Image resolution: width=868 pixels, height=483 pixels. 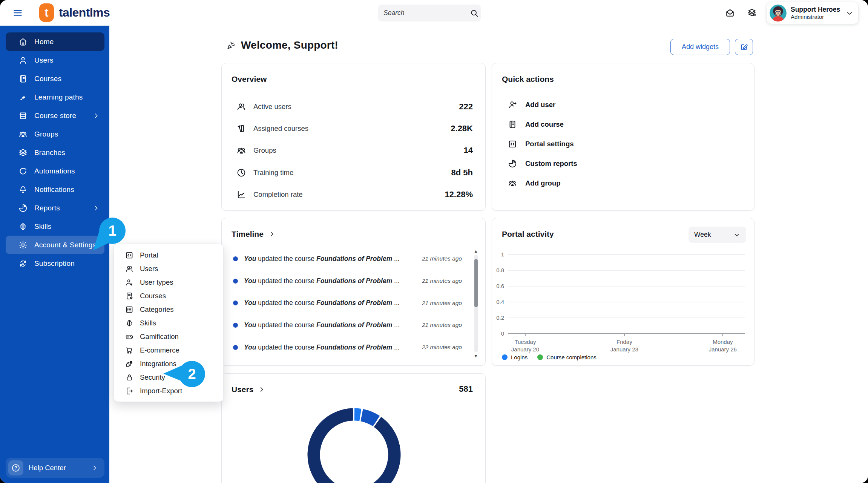 I want to click on sidebar-item-users: Users, so click(x=55, y=60).